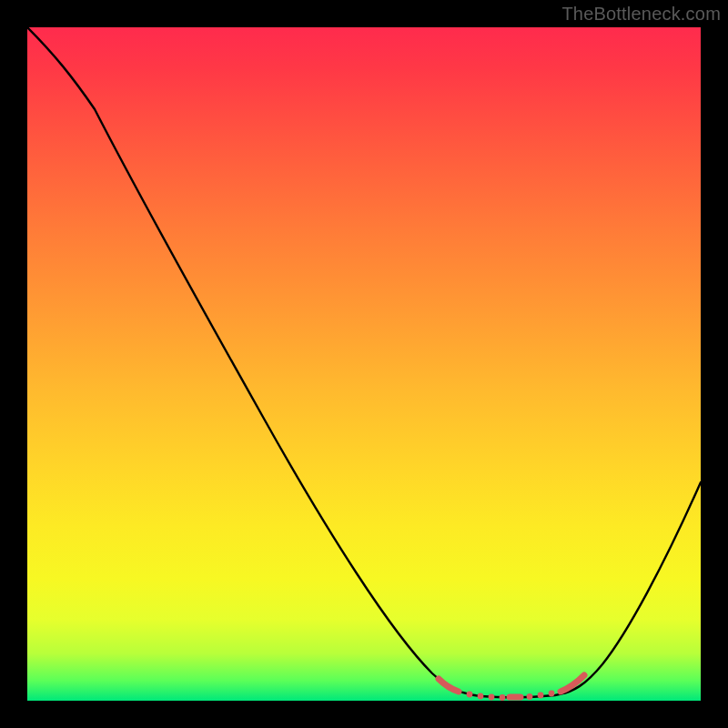  I want to click on watermark-text: TheBottleneck.com, so click(641, 15).